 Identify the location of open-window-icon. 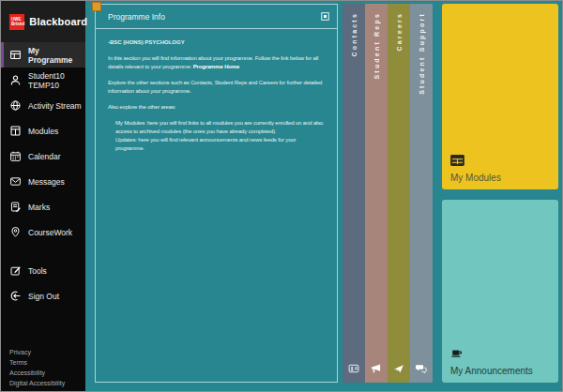
(325, 17).